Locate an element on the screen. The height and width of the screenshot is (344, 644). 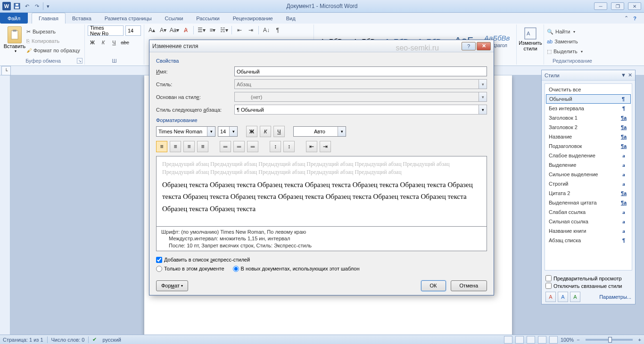
dlg-underline-button: Ч is located at coordinates (279, 131).